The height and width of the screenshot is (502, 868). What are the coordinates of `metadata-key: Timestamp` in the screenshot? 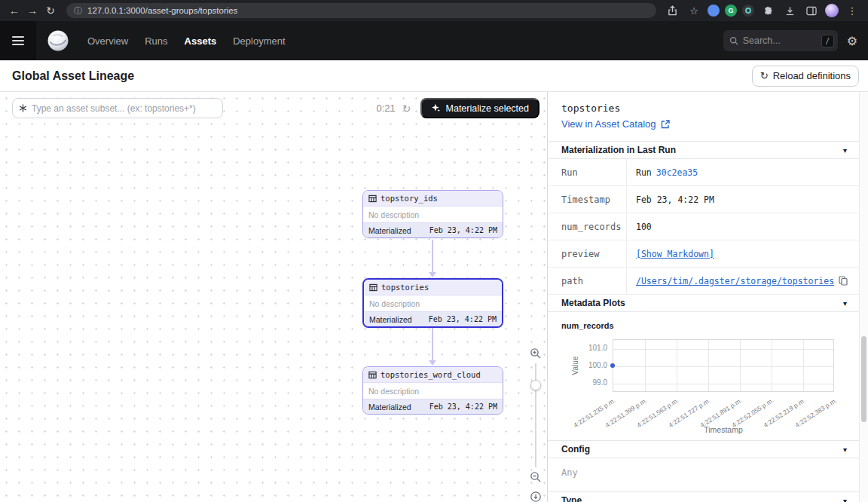 It's located at (587, 199).